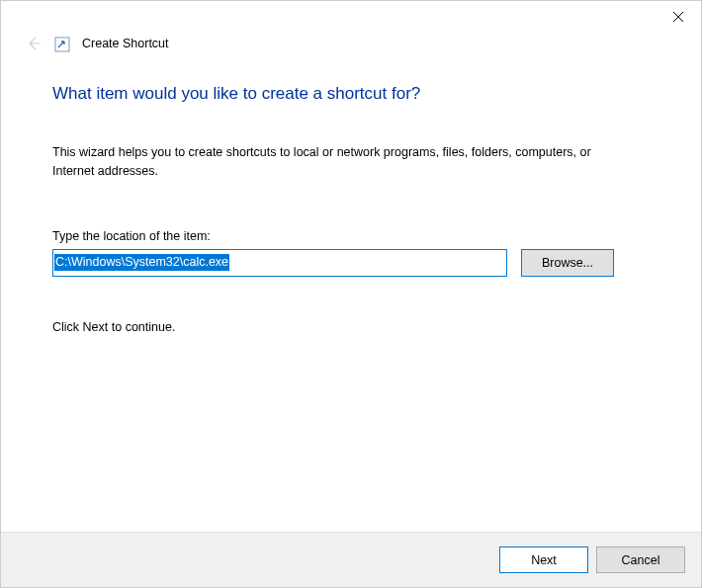 The width and height of the screenshot is (702, 588). I want to click on continue-hint: Click Next to continue., so click(351, 327).